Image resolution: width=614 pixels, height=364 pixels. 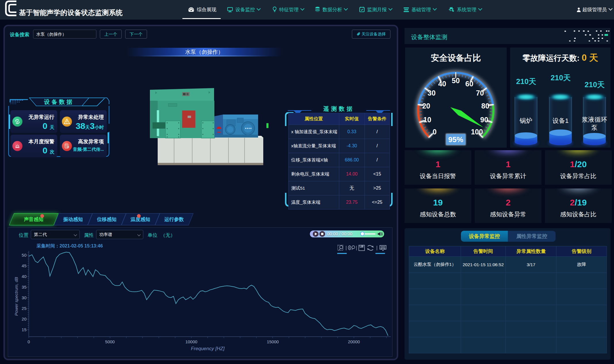 I want to click on svg-text: 15000, so click(x=273, y=342).